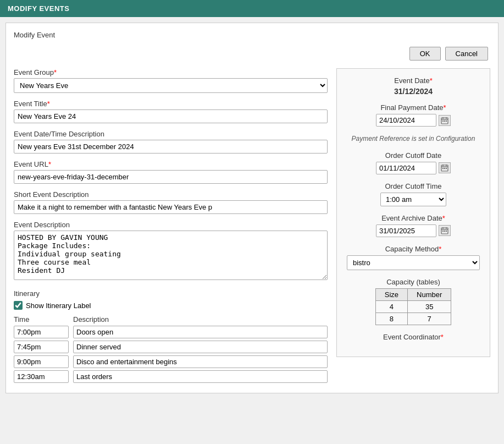 The height and width of the screenshot is (444, 504). I want to click on itinerary-label: Itinerary, so click(170, 294).